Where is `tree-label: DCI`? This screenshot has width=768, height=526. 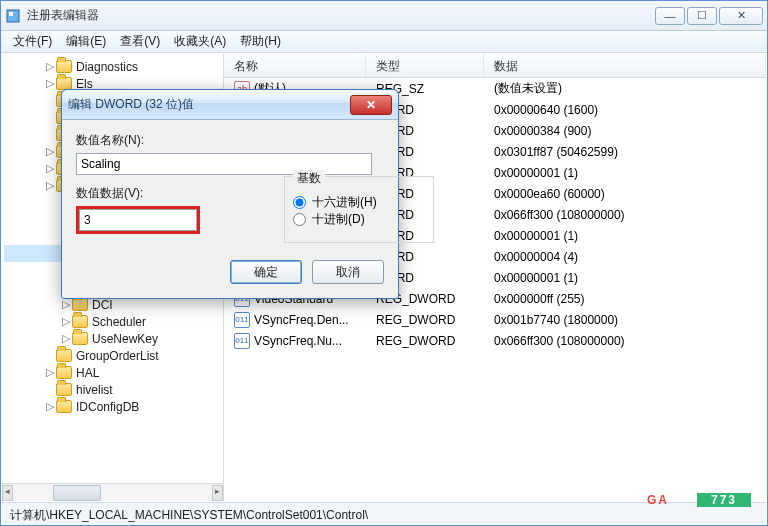 tree-label: DCI is located at coordinates (102, 305).